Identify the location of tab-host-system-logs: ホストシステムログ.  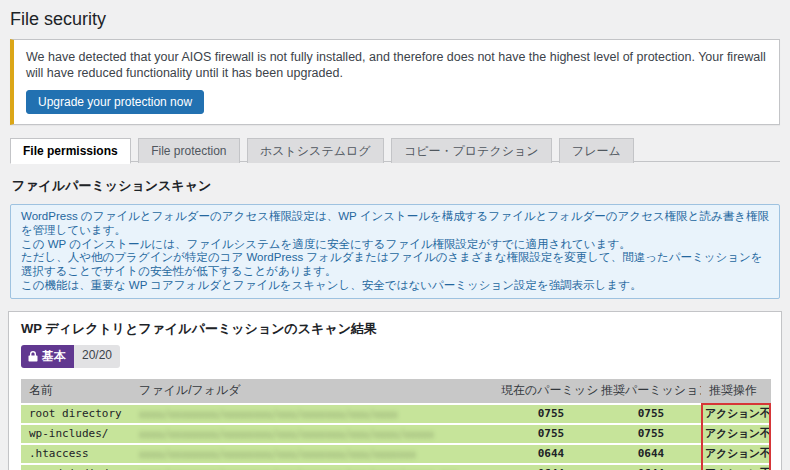
(316, 150).